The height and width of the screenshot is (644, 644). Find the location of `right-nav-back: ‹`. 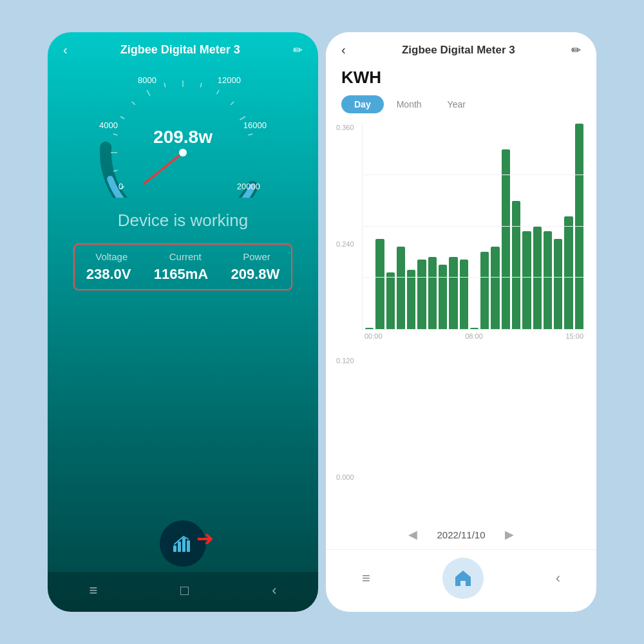

right-nav-back: ‹ is located at coordinates (558, 578).